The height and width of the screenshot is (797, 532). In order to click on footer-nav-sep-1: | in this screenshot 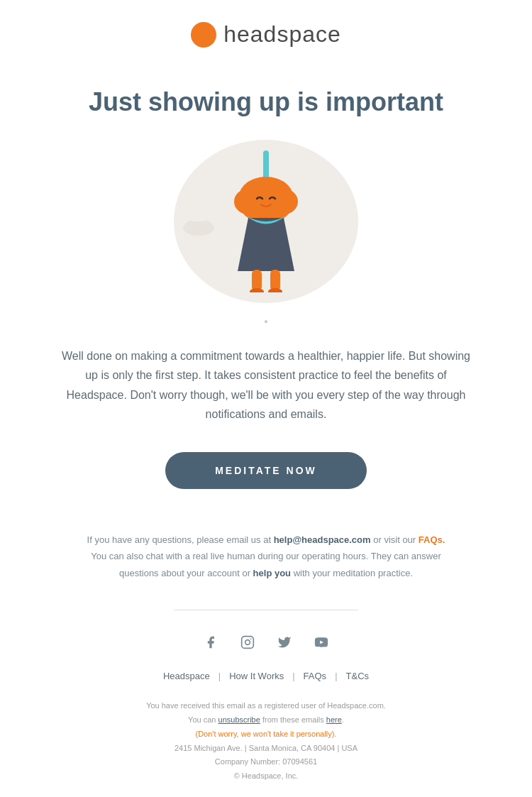, I will do `click(220, 676)`.